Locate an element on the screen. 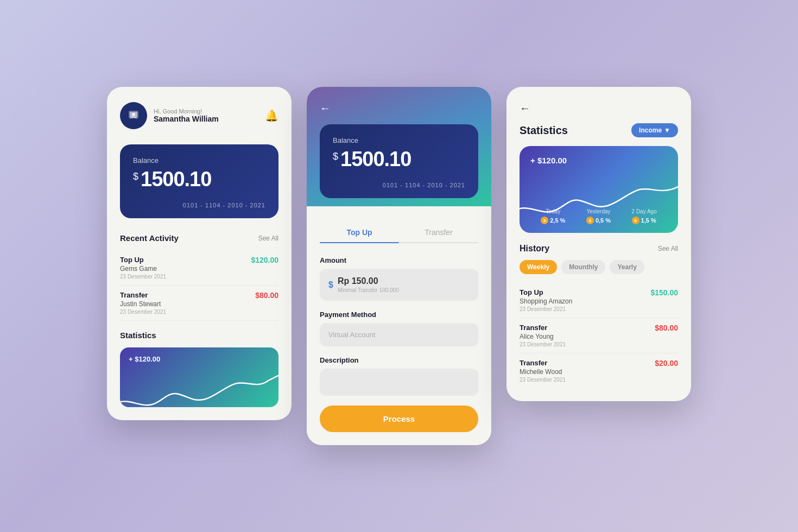 The height and width of the screenshot is (532, 798). coin-icon-yesterday: $ is located at coordinates (590, 220).